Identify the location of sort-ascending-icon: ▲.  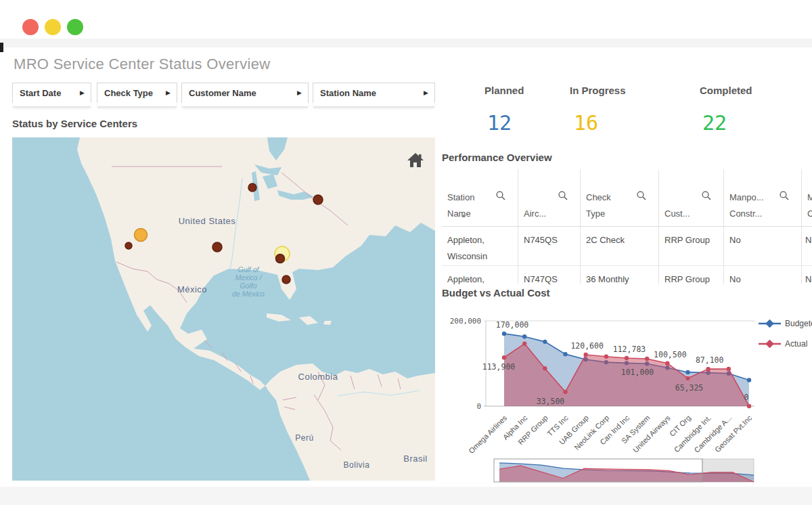
(464, 216).